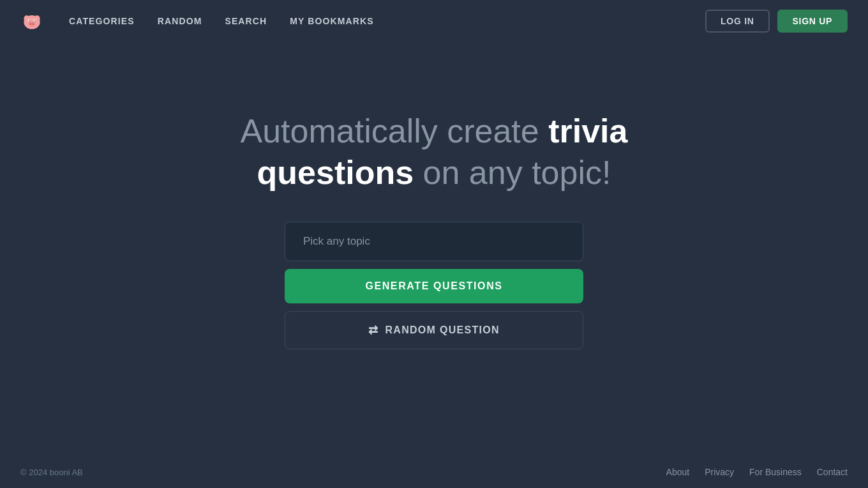 The image size is (868, 488). What do you see at coordinates (332, 21) in the screenshot?
I see `nav-my-bookmarks: MY BOOKMARKS` at bounding box center [332, 21].